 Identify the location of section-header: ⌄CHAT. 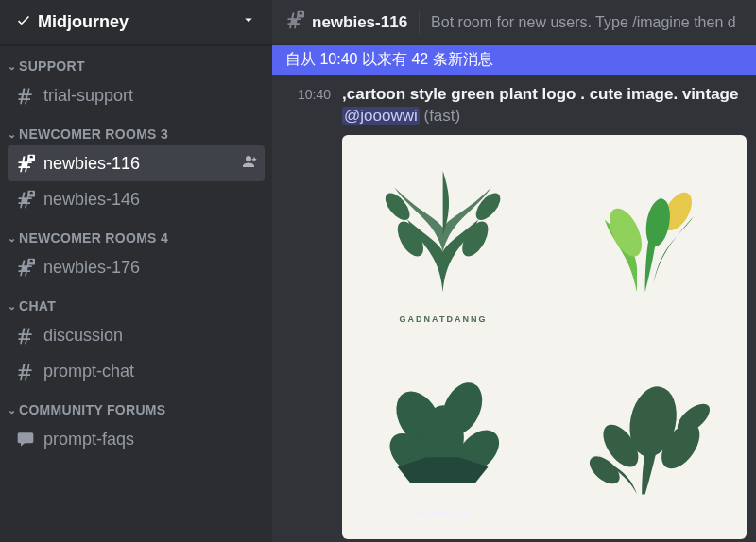
(136, 307).